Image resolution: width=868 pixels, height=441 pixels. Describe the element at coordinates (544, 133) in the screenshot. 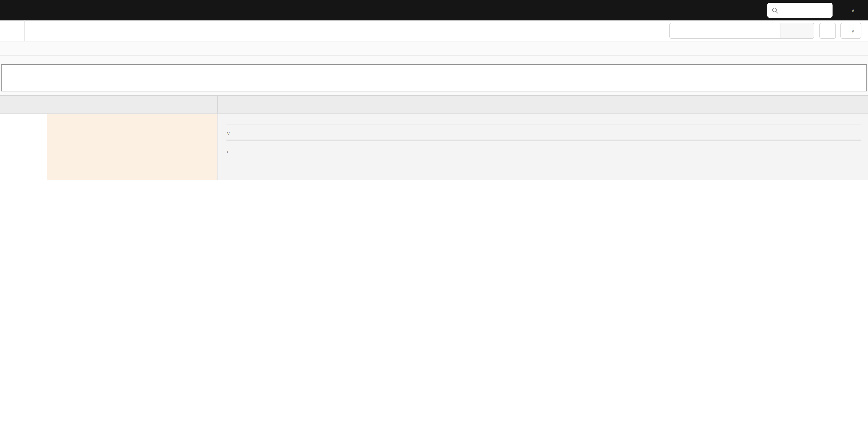

I see `tags-accordion-header: ∨` at that location.